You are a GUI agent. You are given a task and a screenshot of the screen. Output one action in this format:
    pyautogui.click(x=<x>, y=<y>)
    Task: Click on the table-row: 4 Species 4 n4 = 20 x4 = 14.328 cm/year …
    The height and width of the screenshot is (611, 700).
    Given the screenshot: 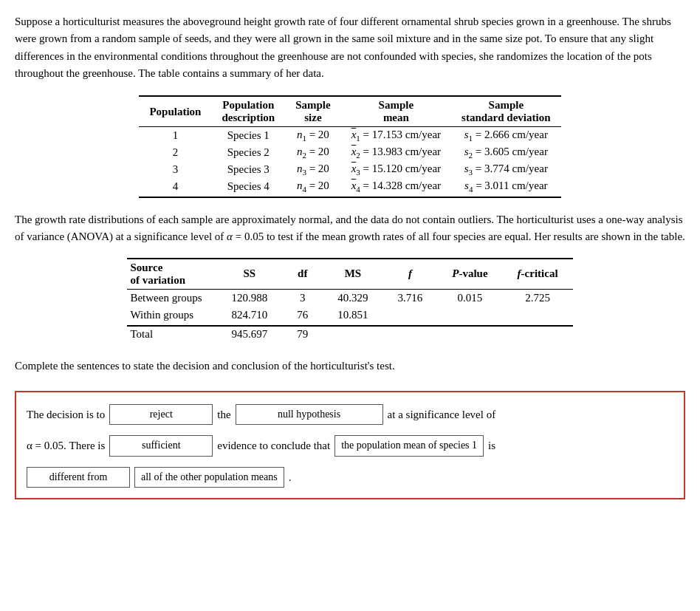 What is the action you would take?
    pyautogui.click(x=350, y=188)
    